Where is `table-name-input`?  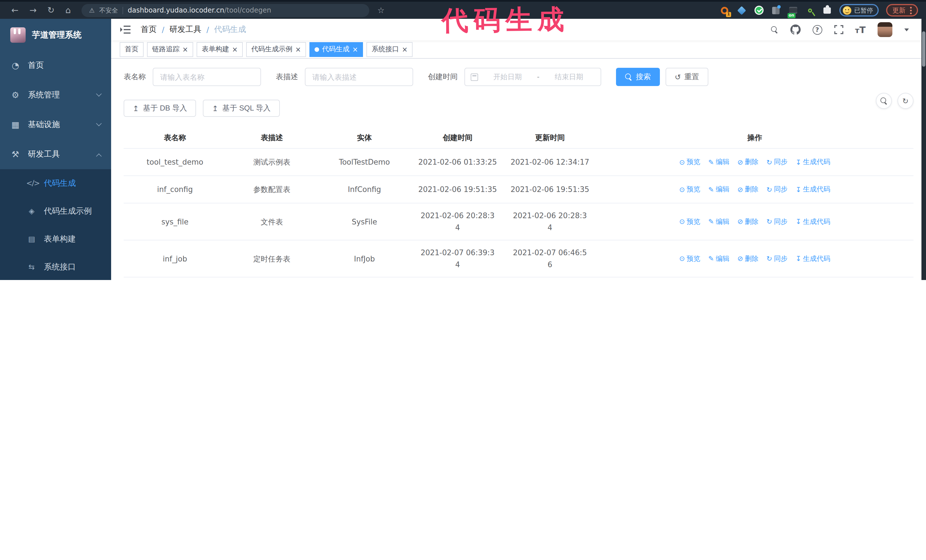
table-name-input is located at coordinates (207, 77).